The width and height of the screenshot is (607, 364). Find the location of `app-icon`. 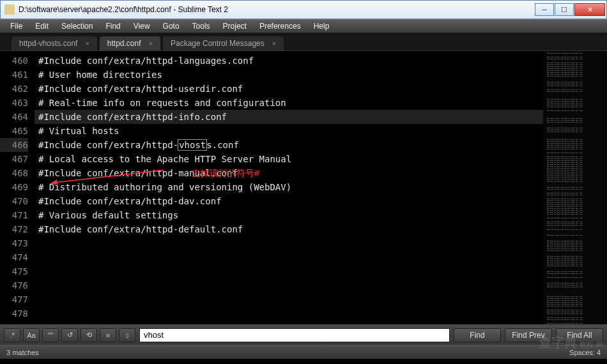

app-icon is located at coordinates (10, 10).